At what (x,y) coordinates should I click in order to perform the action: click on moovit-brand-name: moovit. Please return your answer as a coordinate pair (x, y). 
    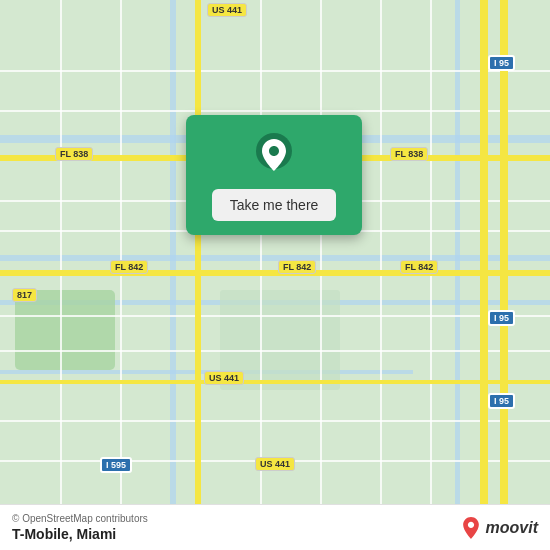
    Looking at the image, I should click on (512, 528).